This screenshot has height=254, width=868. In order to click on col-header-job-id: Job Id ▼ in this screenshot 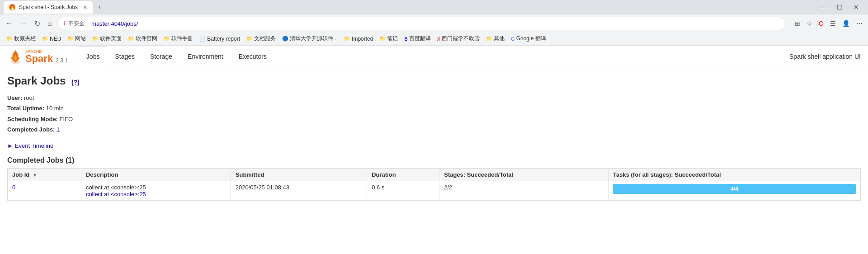, I will do `click(44, 174)`.